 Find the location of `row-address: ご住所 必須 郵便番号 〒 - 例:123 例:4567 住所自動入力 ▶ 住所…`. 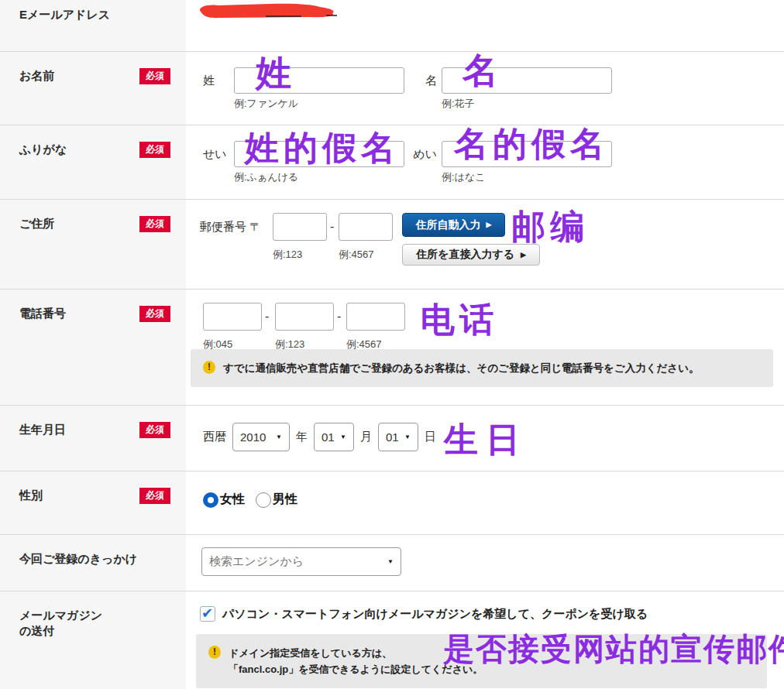

row-address: ご住所 必須 郵便番号 〒 - 例:123 例:4567 住所自動入力 ▶ 住所… is located at coordinates (392, 244).